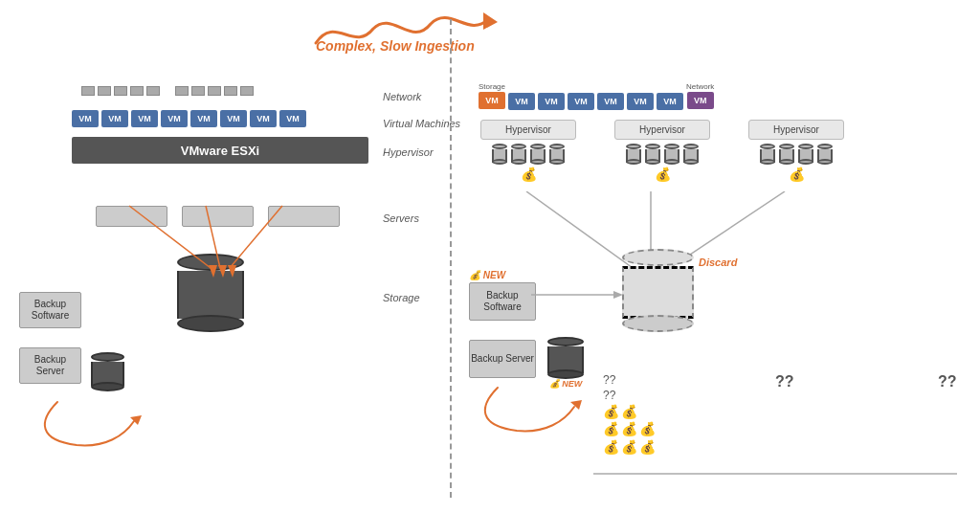 The width and height of the screenshot is (980, 513). Describe the element at coordinates (231, 91) in the screenshot. I see `net-sq9` at that location.